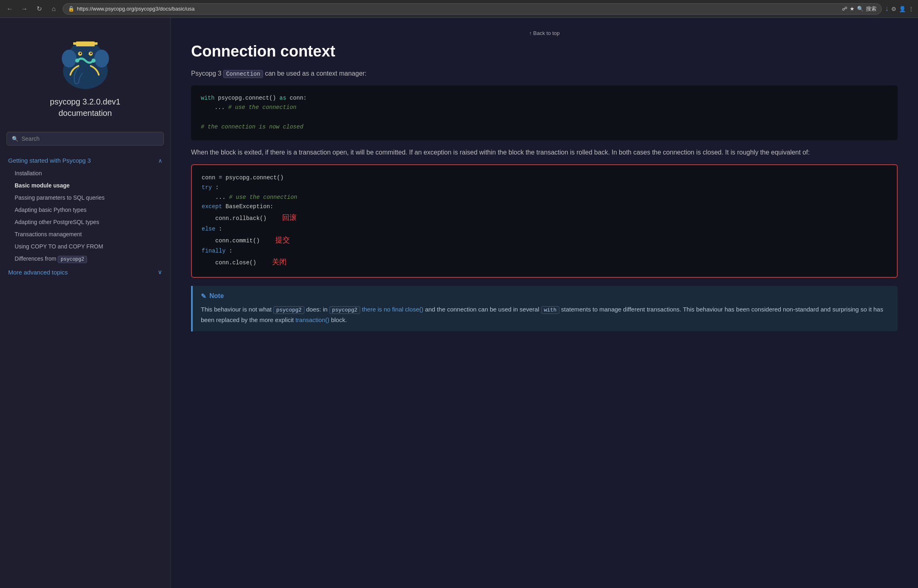 This screenshot has height=588, width=918. What do you see at coordinates (845, 9) in the screenshot?
I see `grid-icon: ☍` at bounding box center [845, 9].